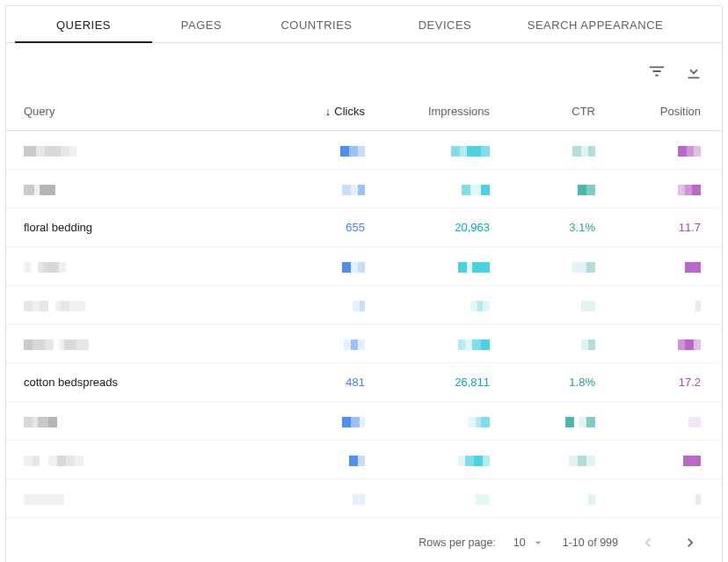 This screenshot has width=728, height=562. What do you see at coordinates (342, 228) in the screenshot?
I see `clicks-cell: 655` at bounding box center [342, 228].